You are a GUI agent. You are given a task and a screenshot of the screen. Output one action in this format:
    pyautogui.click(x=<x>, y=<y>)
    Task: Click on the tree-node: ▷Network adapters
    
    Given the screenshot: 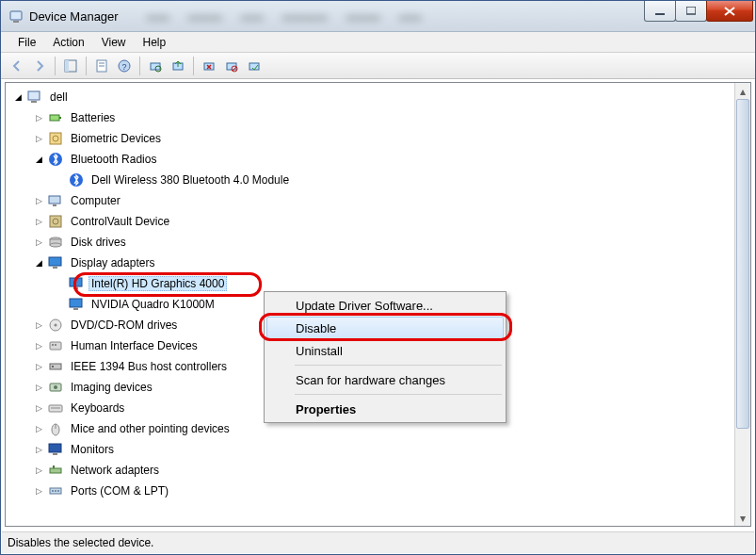 What is the action you would take?
    pyautogui.click(x=370, y=470)
    